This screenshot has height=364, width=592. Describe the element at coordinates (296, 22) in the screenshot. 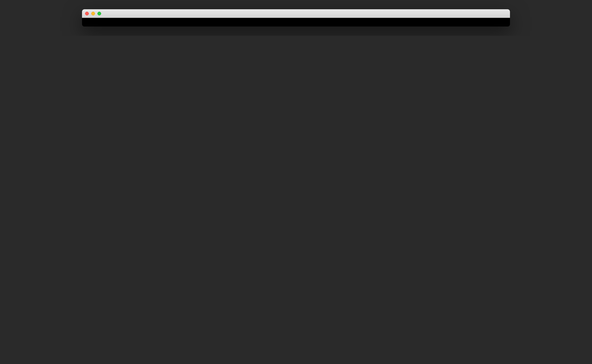

I see `terminal-output` at that location.